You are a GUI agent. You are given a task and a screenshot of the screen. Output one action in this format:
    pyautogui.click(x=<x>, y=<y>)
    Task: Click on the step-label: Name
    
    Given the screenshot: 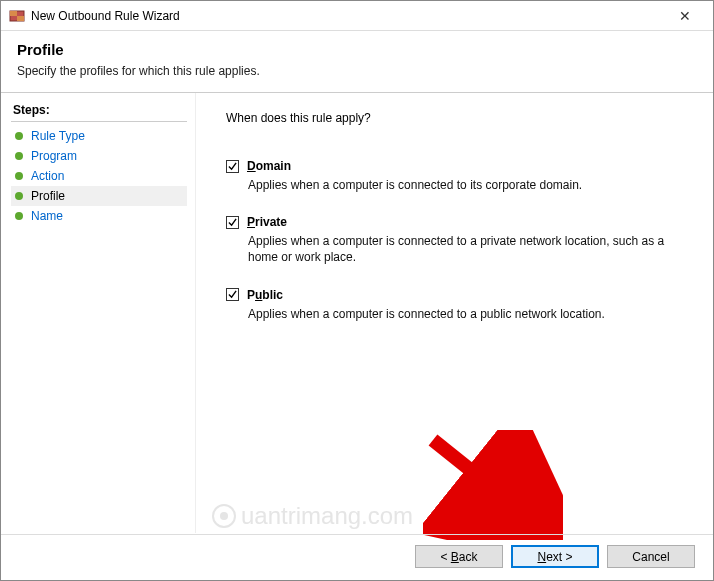 What is the action you would take?
    pyautogui.click(x=47, y=216)
    